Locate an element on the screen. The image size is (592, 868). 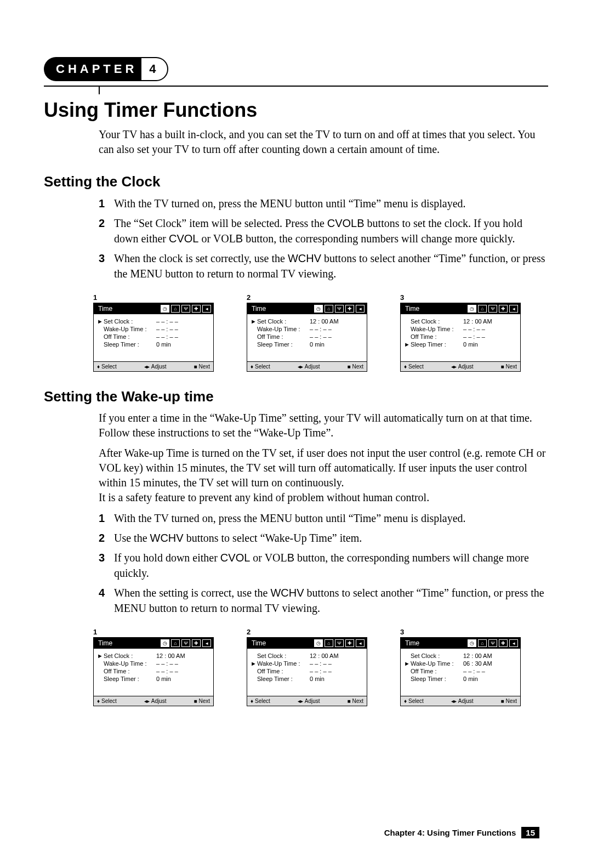
osd-body: ► Set Clock : 12 : 00 AM Wake-Up Time : … is located at coordinates (153, 672).